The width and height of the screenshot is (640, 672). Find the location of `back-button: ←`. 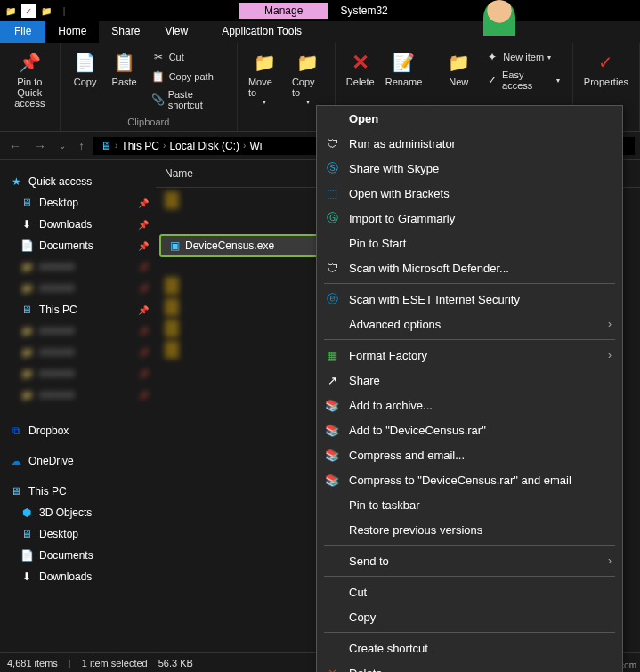

back-button: ← is located at coordinates (15, 146).